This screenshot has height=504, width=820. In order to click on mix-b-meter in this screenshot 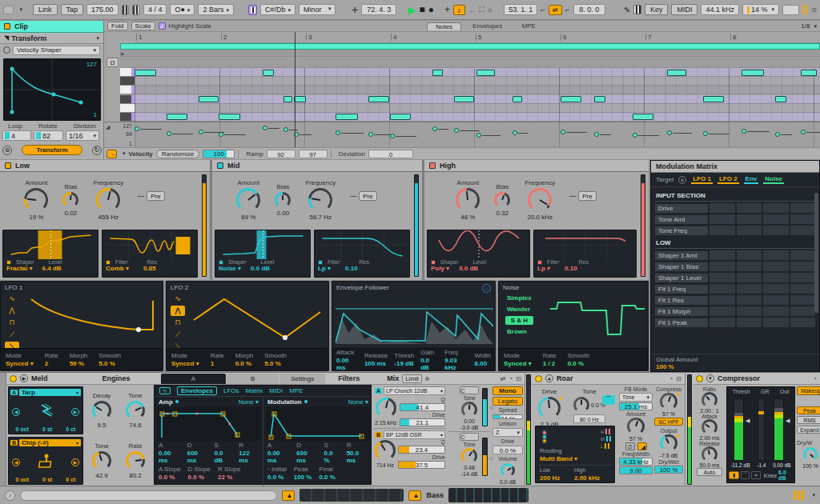, I will do `click(485, 457)`.